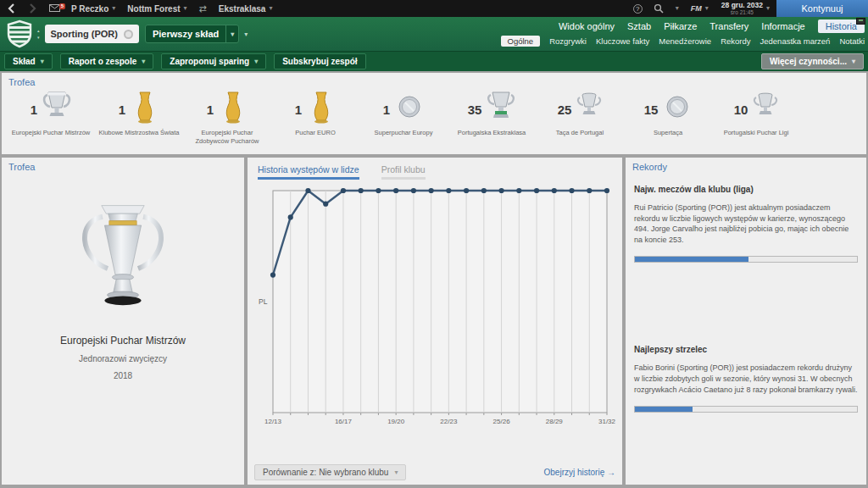 This screenshot has width=868, height=488. Describe the element at coordinates (746, 379) in the screenshot. I see `record-text: Fabio Borini (Sporting (POR)) jest posia…` at that location.